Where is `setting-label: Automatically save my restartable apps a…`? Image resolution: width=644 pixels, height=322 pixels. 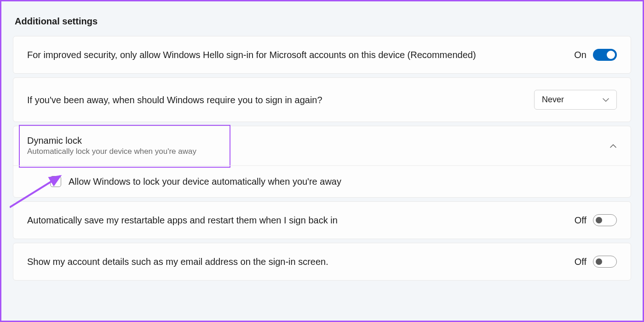
setting-label: Automatically save my restartable apps a… is located at coordinates (182, 220).